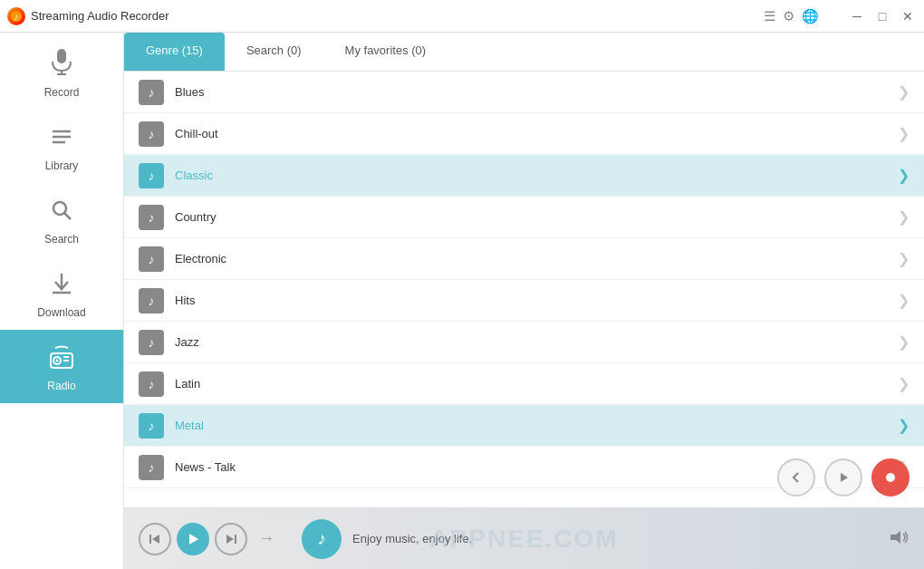 Image resolution: width=924 pixels, height=569 pixels. What do you see at coordinates (524, 342) in the screenshot?
I see `genre-item-jazz: ♪ Jazz ❯` at bounding box center [524, 342].